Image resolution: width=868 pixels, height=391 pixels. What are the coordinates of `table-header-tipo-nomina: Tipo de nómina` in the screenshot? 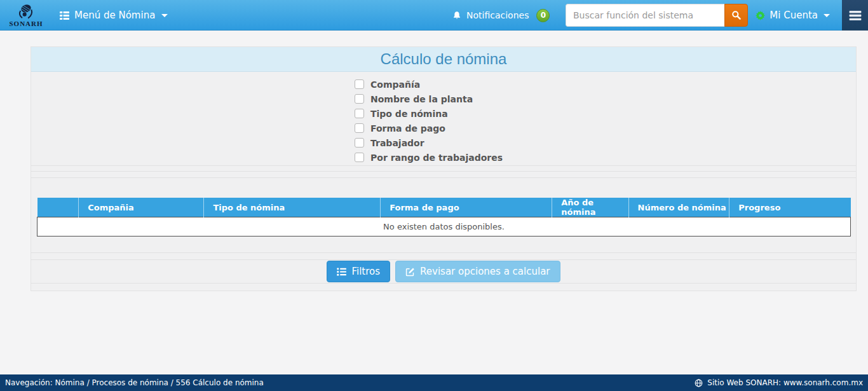 It's located at (292, 207).